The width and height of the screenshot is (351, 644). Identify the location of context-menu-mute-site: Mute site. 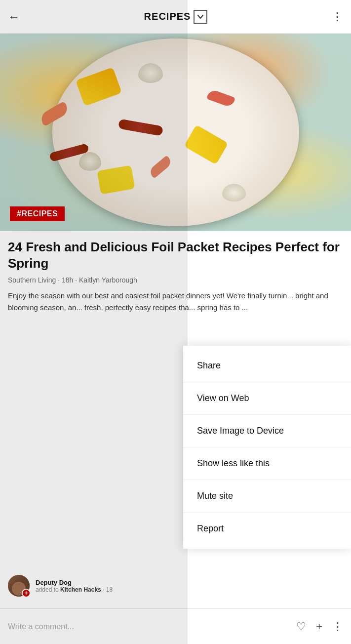
(267, 496).